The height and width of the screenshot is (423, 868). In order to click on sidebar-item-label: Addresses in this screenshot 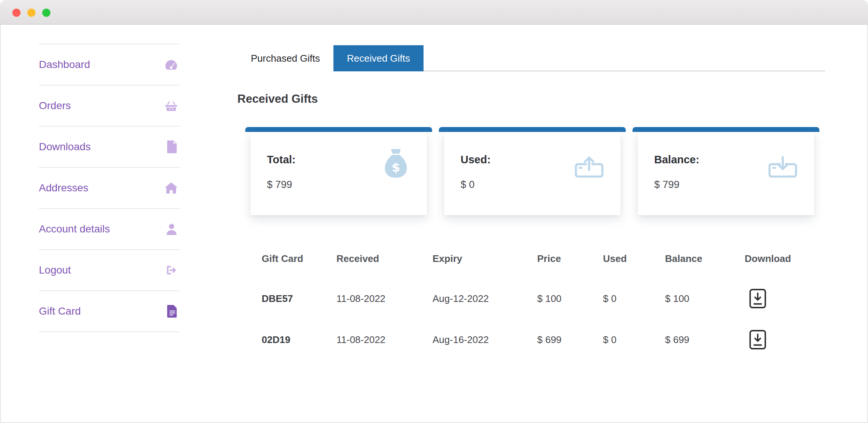, I will do `click(64, 188)`.